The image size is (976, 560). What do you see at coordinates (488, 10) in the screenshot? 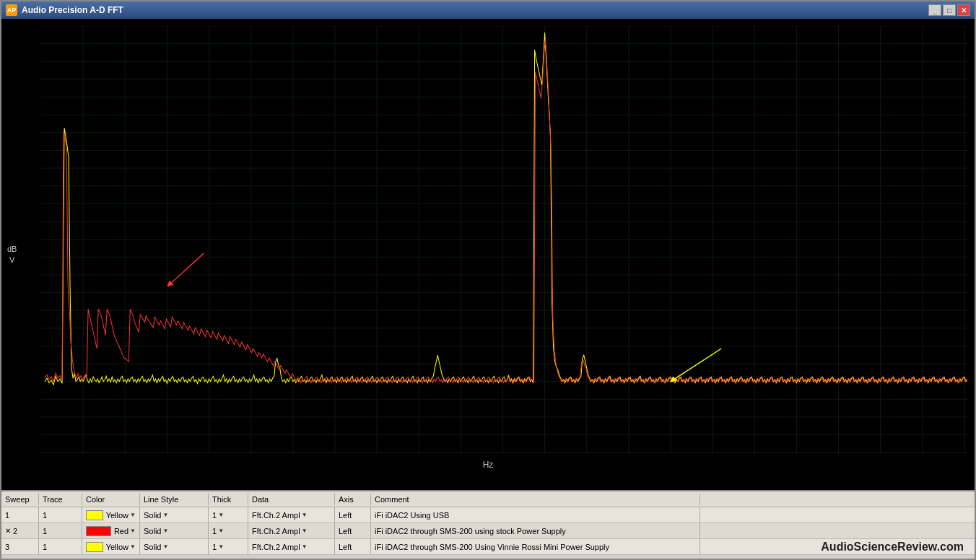
I see `title-bar: AP Audio Precision A-D FFT _ □ ✕` at bounding box center [488, 10].